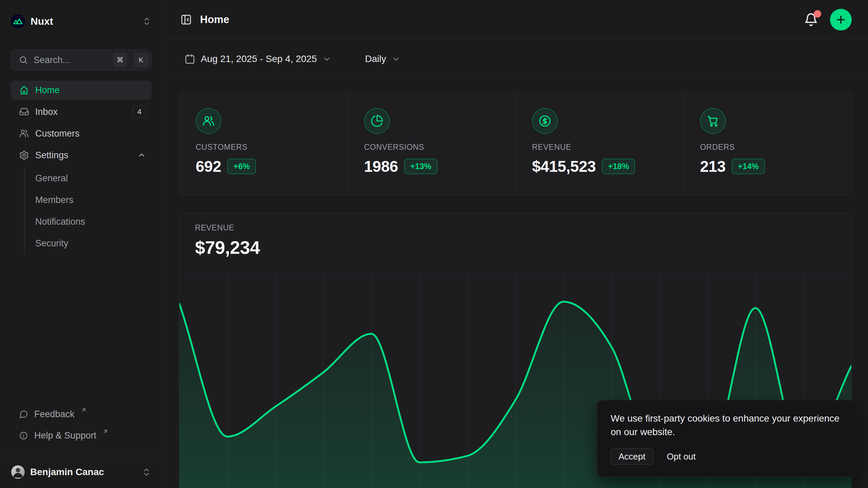  Describe the element at coordinates (81, 90) in the screenshot. I see `sidebar-item-home: Home` at that location.